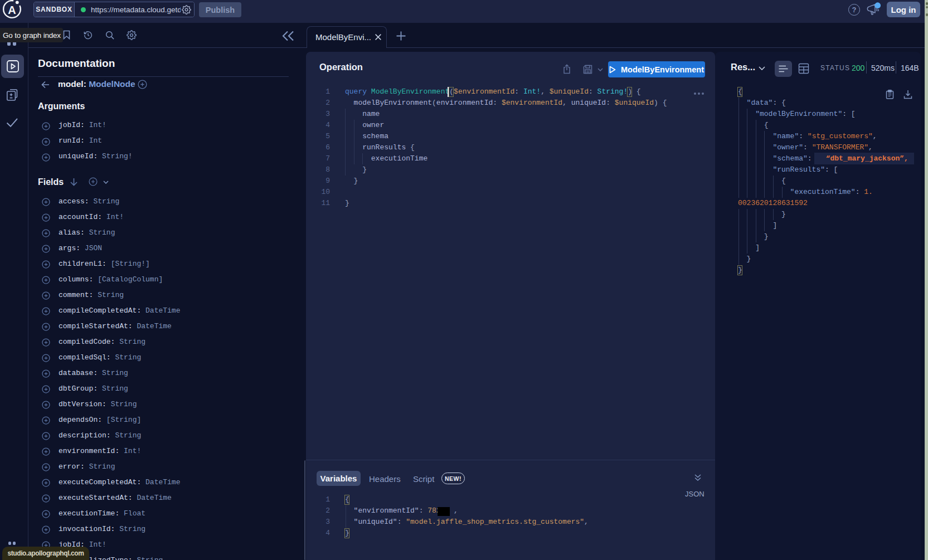  I want to click on svg-text: A, so click(12, 10).